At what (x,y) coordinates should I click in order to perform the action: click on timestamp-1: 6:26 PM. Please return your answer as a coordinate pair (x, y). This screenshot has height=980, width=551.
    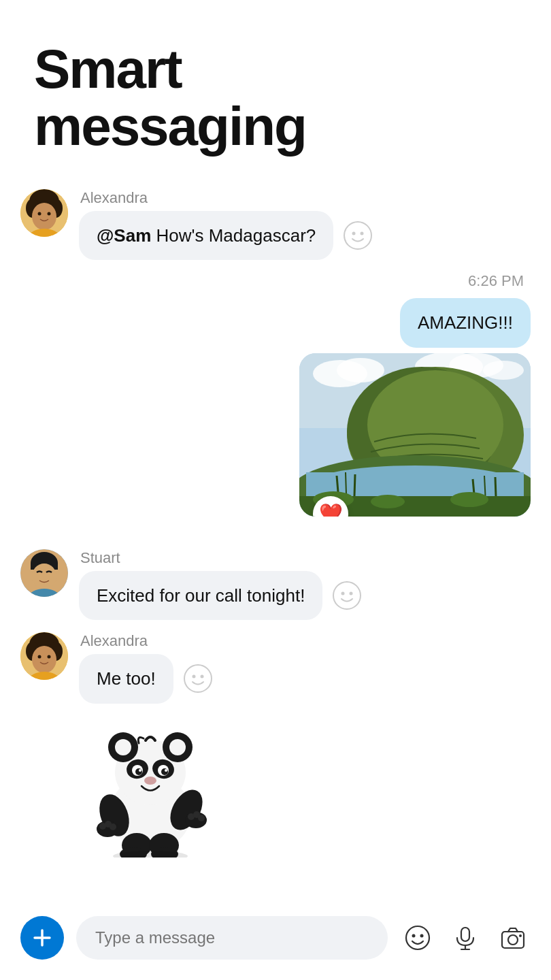
    Looking at the image, I should click on (499, 281).